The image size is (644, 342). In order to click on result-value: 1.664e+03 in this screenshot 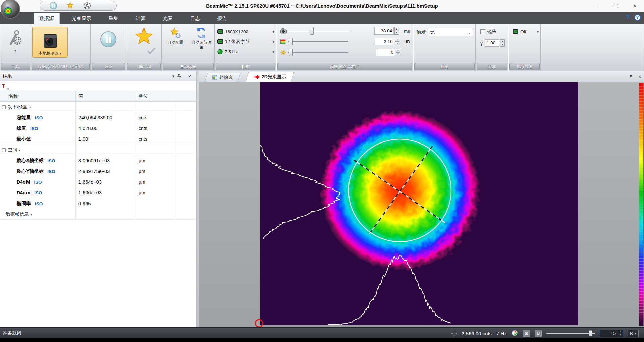, I will do `click(105, 182)`.